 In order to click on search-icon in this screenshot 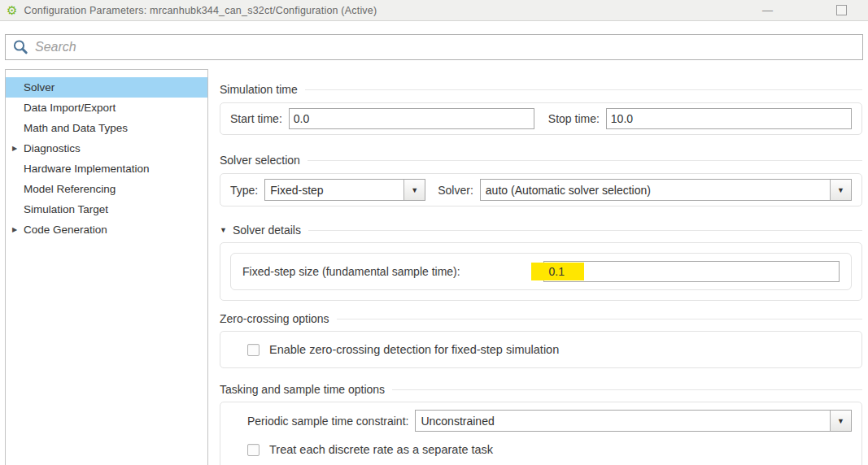, I will do `click(20, 47)`.